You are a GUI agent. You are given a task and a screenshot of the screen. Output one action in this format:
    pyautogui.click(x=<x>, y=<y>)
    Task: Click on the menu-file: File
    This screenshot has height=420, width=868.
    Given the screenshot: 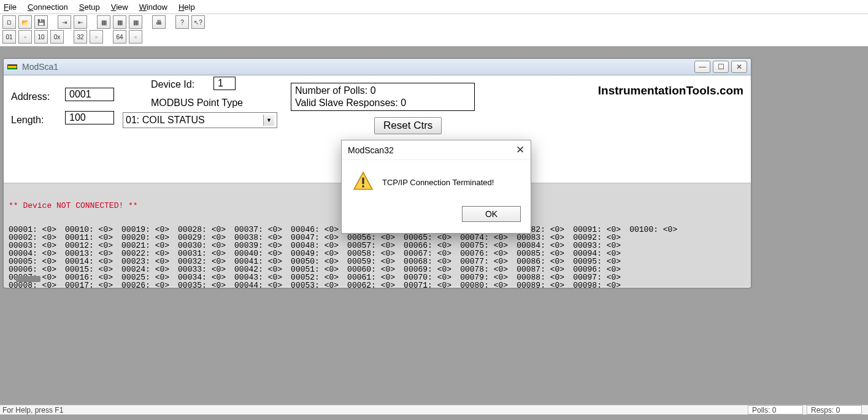 What is the action you would take?
    pyautogui.click(x=10, y=7)
    